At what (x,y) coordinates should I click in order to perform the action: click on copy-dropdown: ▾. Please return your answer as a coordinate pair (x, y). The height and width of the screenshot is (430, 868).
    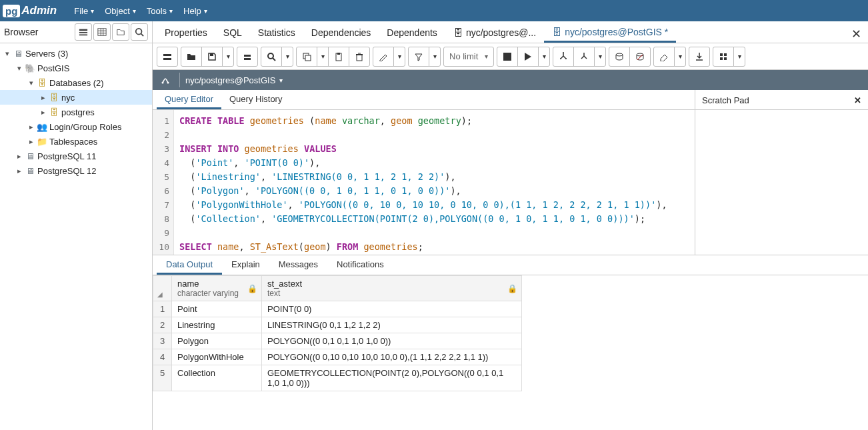
    Looking at the image, I should click on (323, 57).